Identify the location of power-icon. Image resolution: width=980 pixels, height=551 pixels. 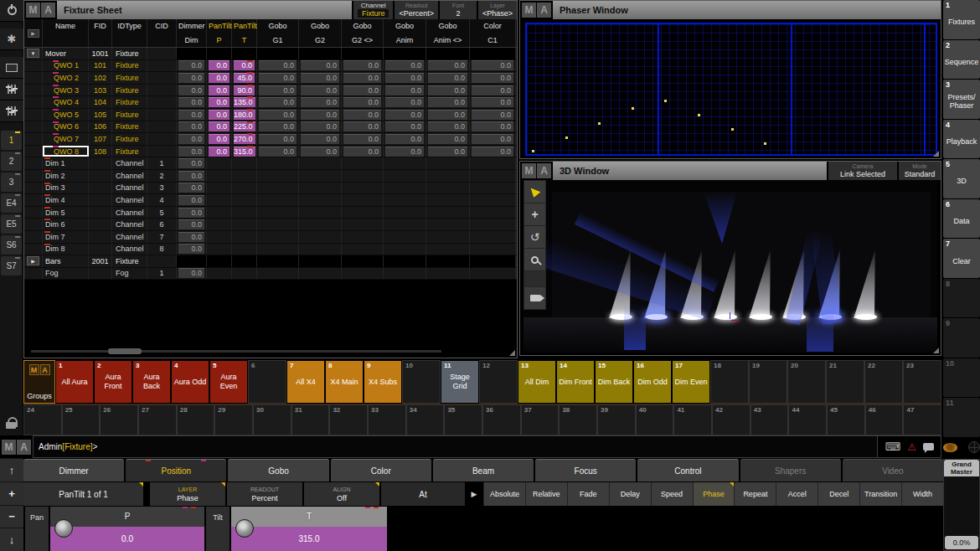
(12, 11).